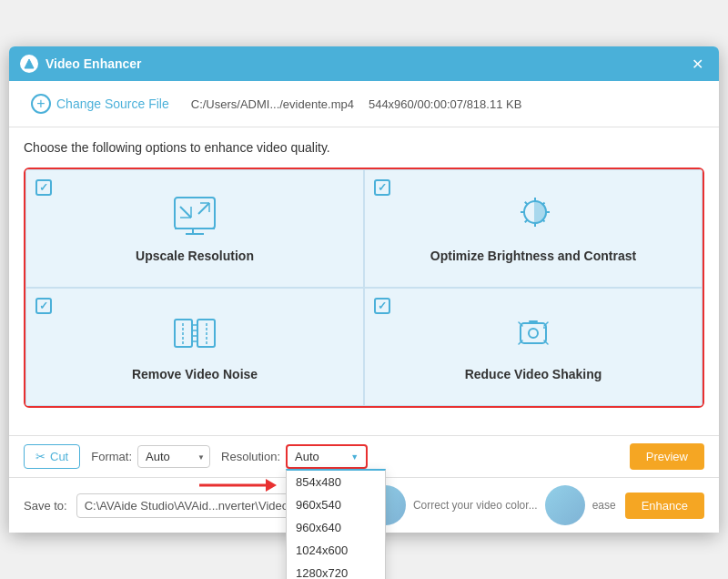 The height and width of the screenshot is (579, 728). I want to click on resolution-select-container: Auto ▼ 854x480 960x540 960x640 1024x600 …, so click(327, 457).